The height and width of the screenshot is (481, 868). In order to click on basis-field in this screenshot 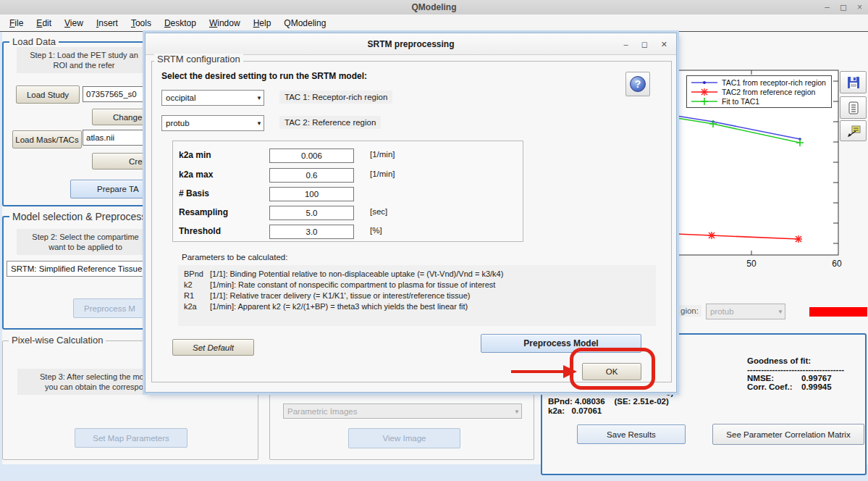, I will do `click(311, 194)`.